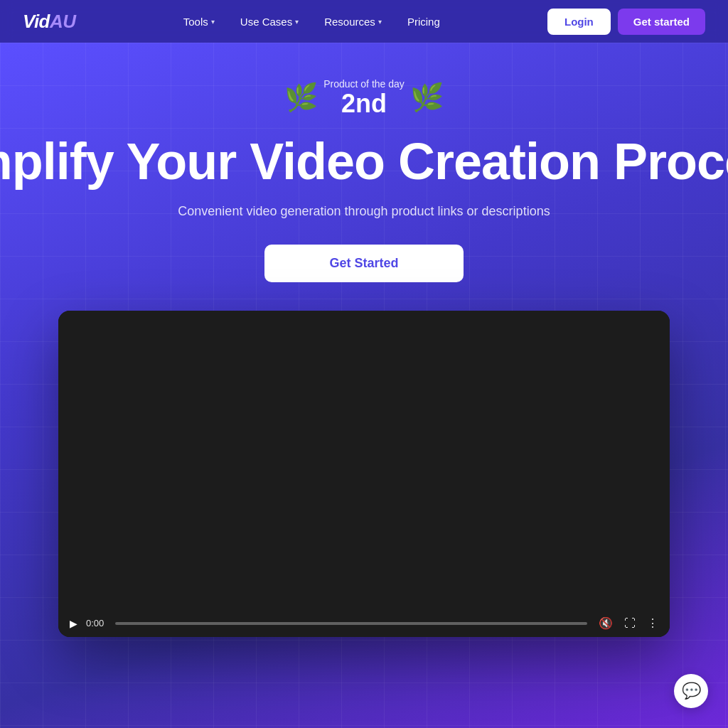 The width and height of the screenshot is (728, 728). Describe the element at coordinates (628, 623) in the screenshot. I see `video-right-controls: 🔇 ⛶ ⋮` at that location.